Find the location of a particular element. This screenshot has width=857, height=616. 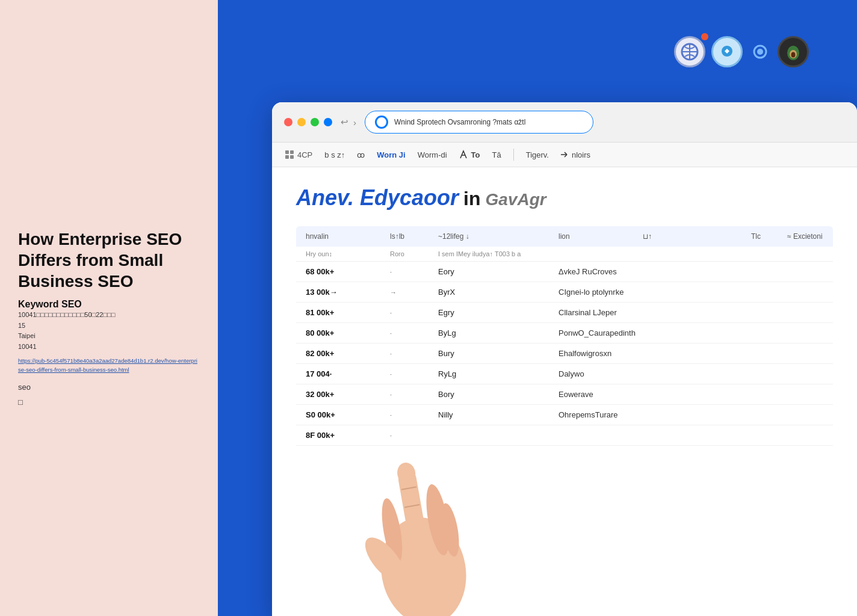

browser-icon is located at coordinates (690, 52).